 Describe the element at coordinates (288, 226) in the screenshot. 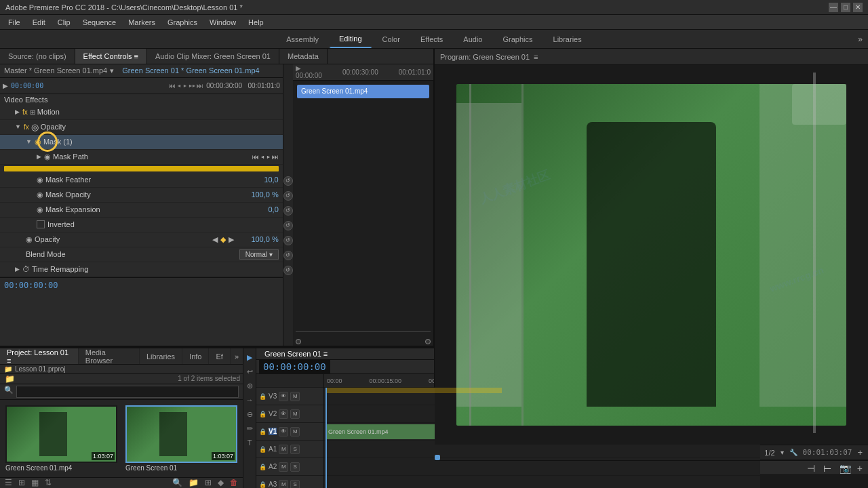

I see `reset-btn-4: ↺` at that location.